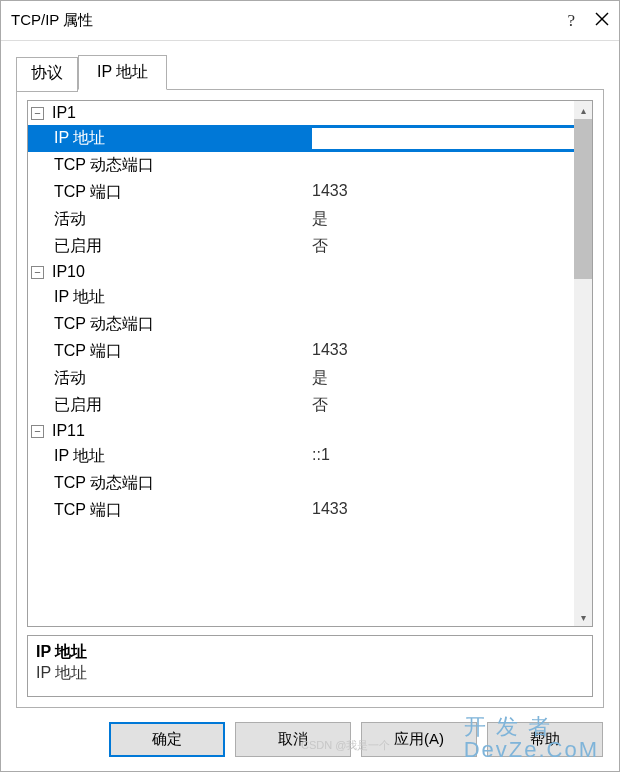 This screenshot has height=772, width=620. What do you see at coordinates (68, 431) in the screenshot?
I see `category-label: IP11` at bounding box center [68, 431].